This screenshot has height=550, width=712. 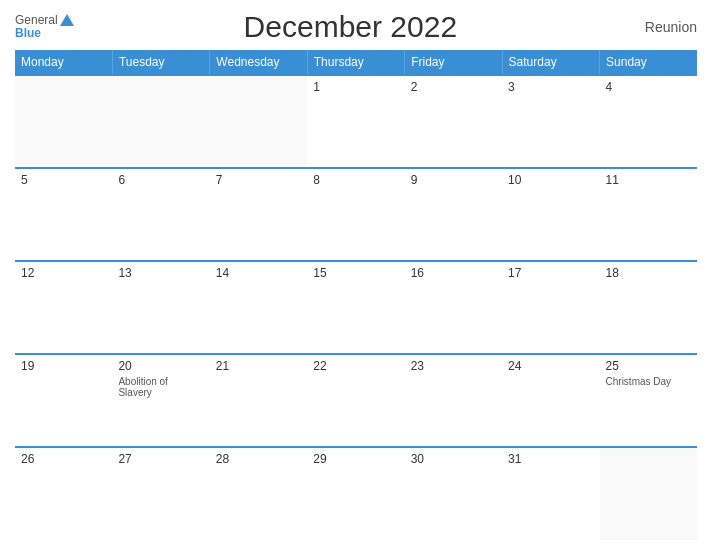 I want to click on day-number-26: 26, so click(x=64, y=459).